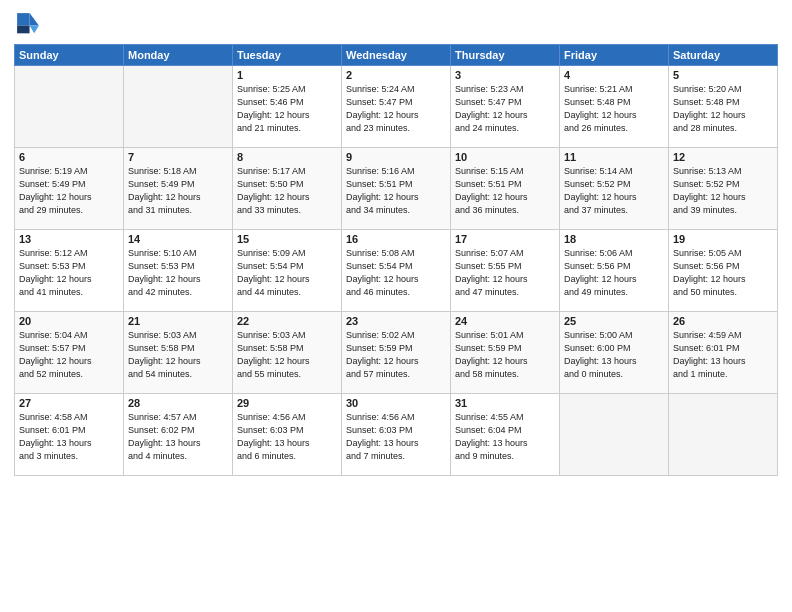 The height and width of the screenshot is (612, 792). What do you see at coordinates (614, 273) in the screenshot?
I see `day-info: Sunrise: 5:06 AM Sunset: 5:56 PM Dayligh…` at bounding box center [614, 273].